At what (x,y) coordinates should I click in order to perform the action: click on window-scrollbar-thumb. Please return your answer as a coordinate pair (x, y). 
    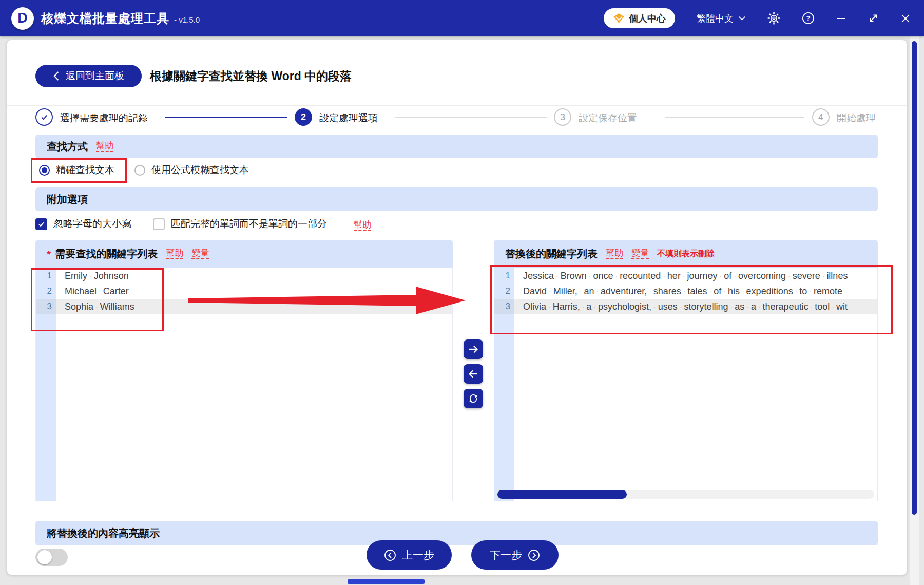
    Looking at the image, I should click on (914, 278).